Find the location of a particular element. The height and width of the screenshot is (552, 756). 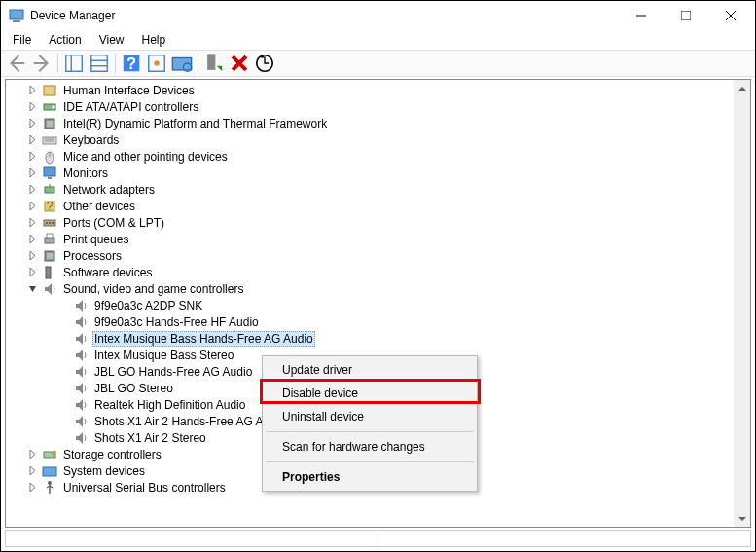

properties-button is located at coordinates (99, 63).